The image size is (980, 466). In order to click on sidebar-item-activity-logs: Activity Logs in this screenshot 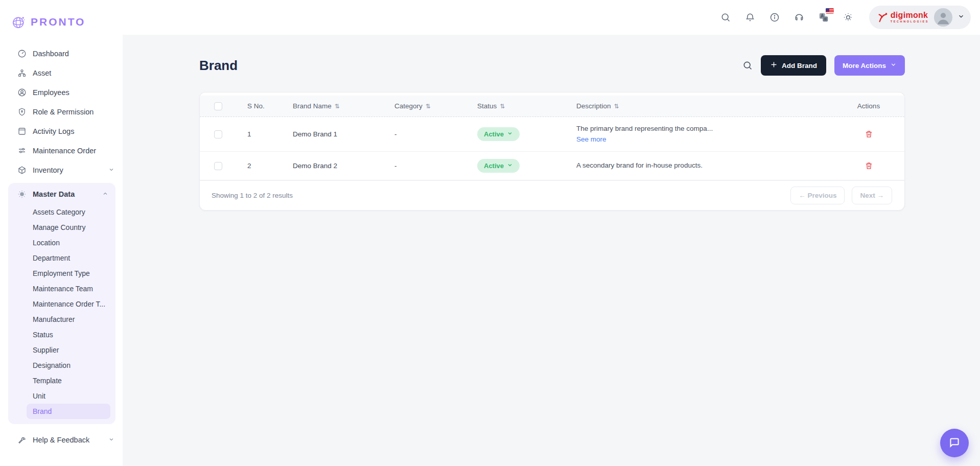, I will do `click(61, 131)`.